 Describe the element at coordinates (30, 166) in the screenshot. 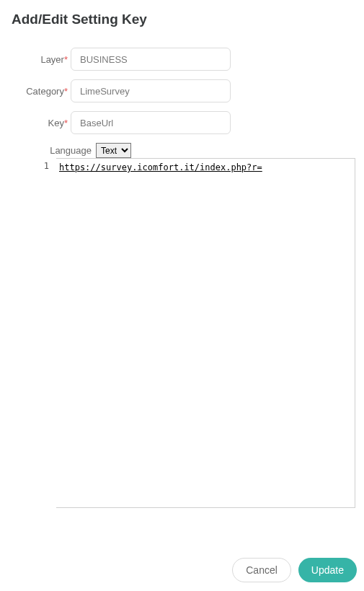

I see `gutter-line-number: 1` at that location.